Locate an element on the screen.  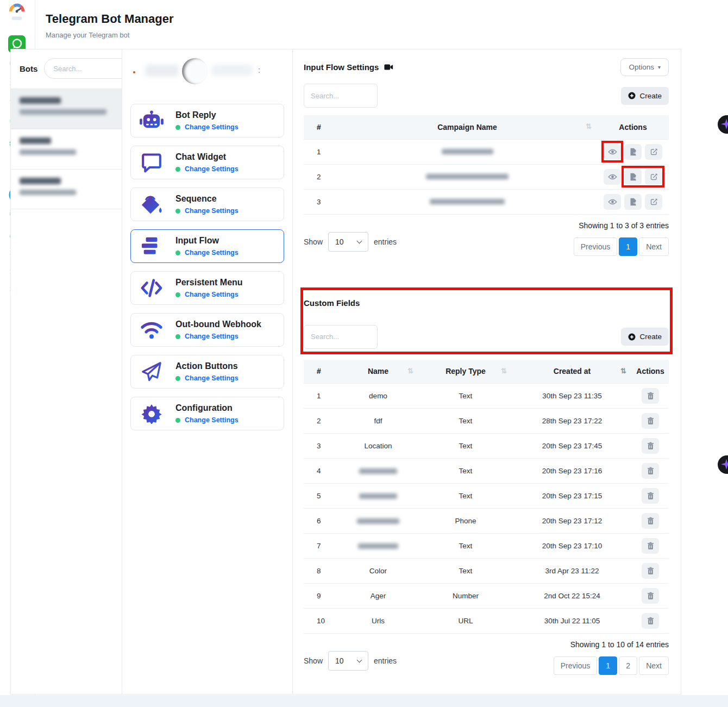
row-num: 5 is located at coordinates (321, 496).